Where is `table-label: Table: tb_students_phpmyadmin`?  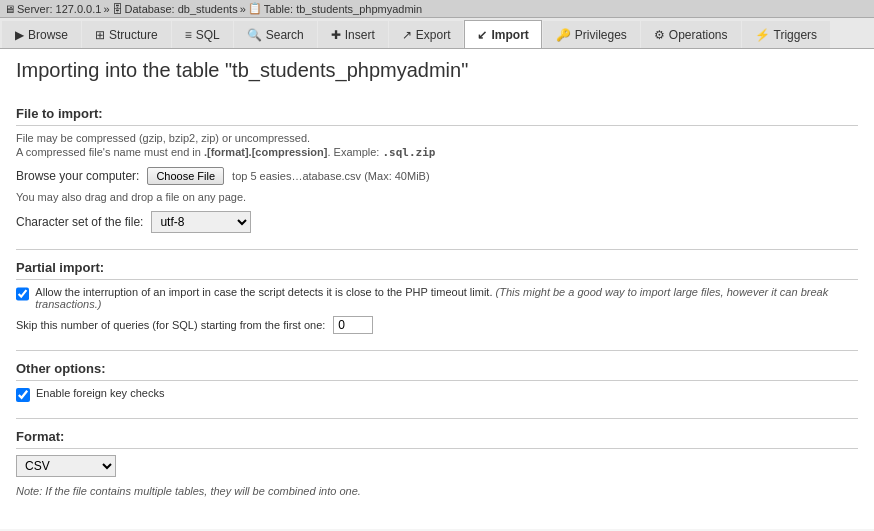 table-label: Table: tb_students_phpmyadmin is located at coordinates (343, 9).